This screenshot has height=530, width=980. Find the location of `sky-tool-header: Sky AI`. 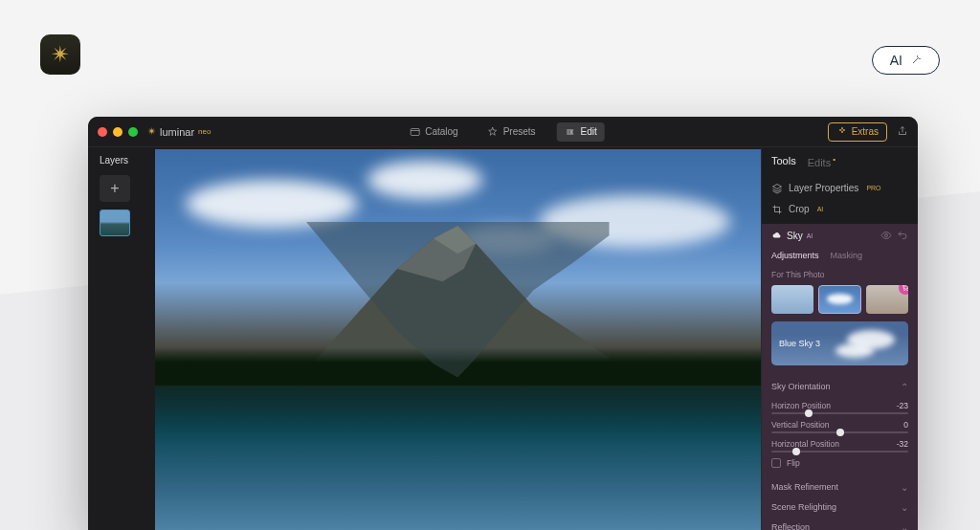

sky-tool-header: Sky AI is located at coordinates (823, 236).